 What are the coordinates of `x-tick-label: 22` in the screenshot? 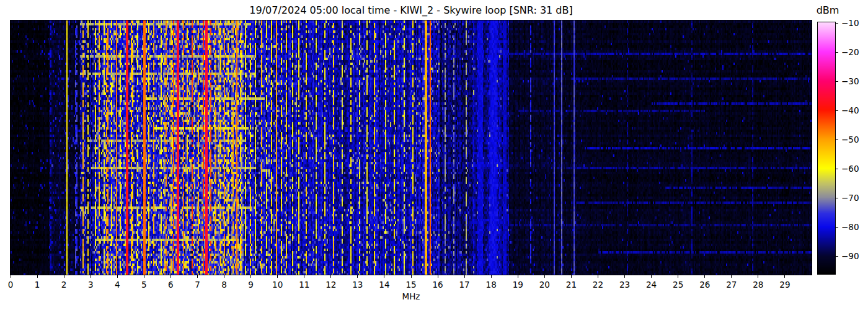 It's located at (598, 285).